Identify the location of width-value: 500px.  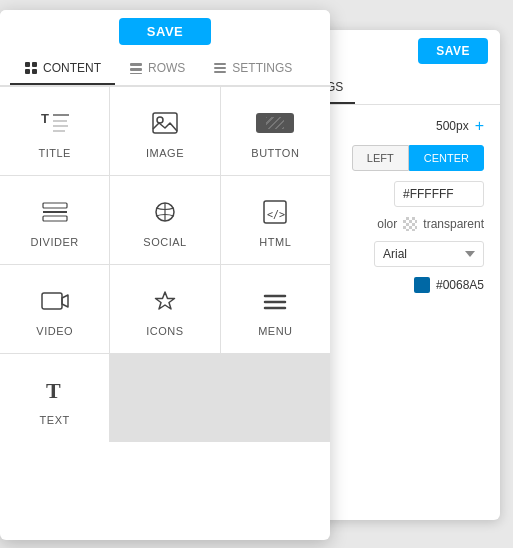
(452, 126).